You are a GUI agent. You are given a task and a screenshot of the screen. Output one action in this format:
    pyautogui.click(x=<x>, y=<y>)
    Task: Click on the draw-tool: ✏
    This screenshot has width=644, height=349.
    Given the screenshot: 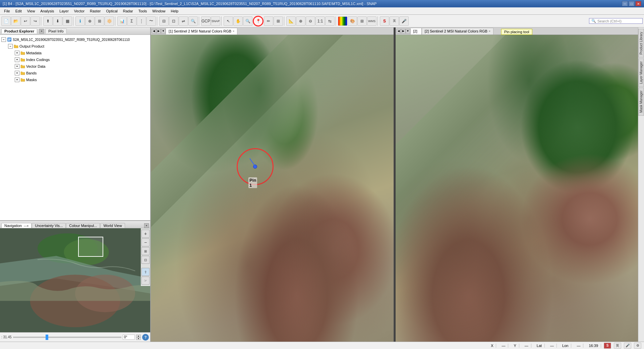 What is the action you would take?
    pyautogui.click(x=269, y=21)
    